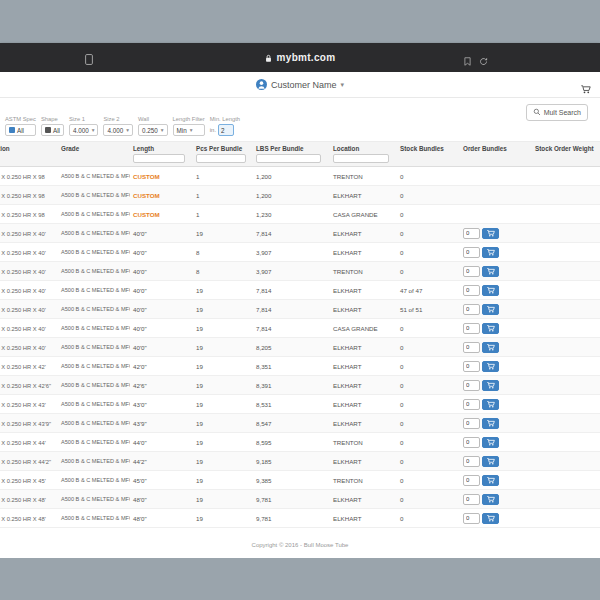 This screenshot has height=600, width=600. What do you see at coordinates (292, 252) in the screenshot?
I see `lbs-per-bundle-cell: 3,907` at bounding box center [292, 252].